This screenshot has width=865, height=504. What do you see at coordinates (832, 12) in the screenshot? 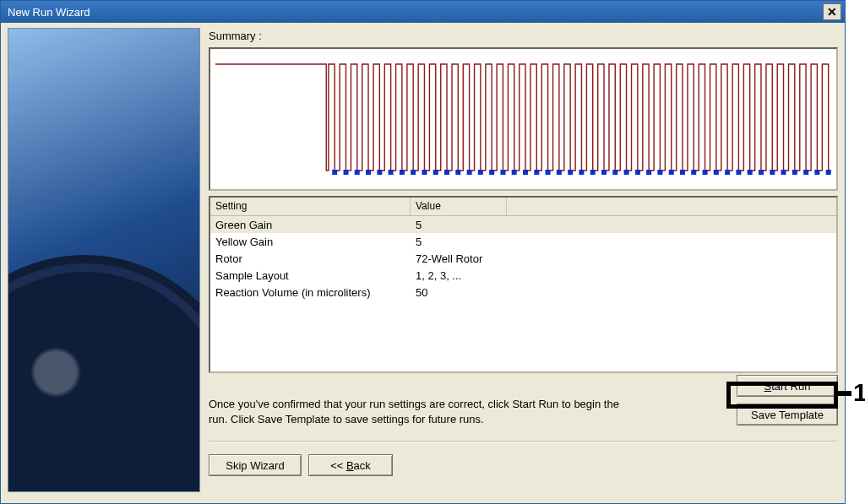
I see `close-button: ✕` at bounding box center [832, 12].